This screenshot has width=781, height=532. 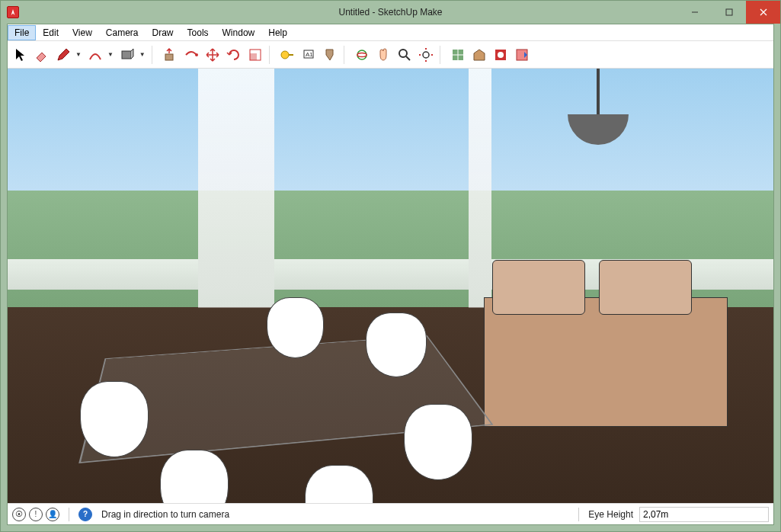 What do you see at coordinates (110, 55) in the screenshot?
I see `arcs-tool-dropdown: ▼` at bounding box center [110, 55].